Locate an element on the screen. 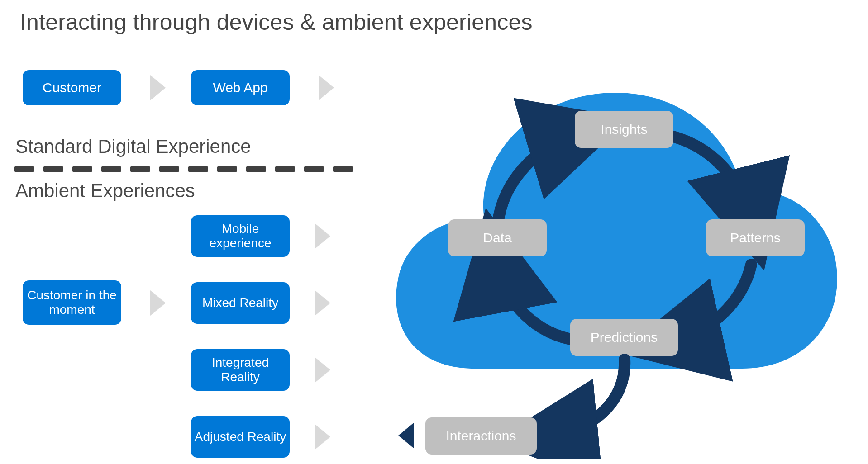 The image size is (868, 464). heading-standard-experience: Standard Digital Experience is located at coordinates (133, 147).